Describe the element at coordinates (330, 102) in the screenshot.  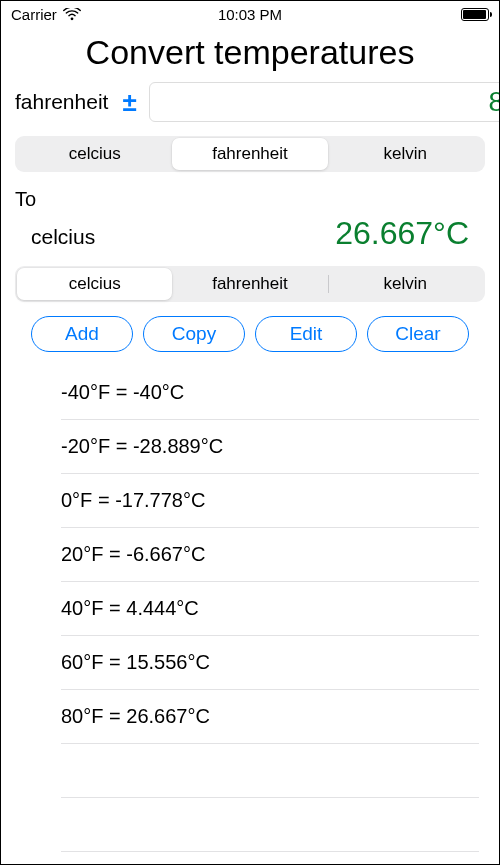
I see `value-input` at that location.